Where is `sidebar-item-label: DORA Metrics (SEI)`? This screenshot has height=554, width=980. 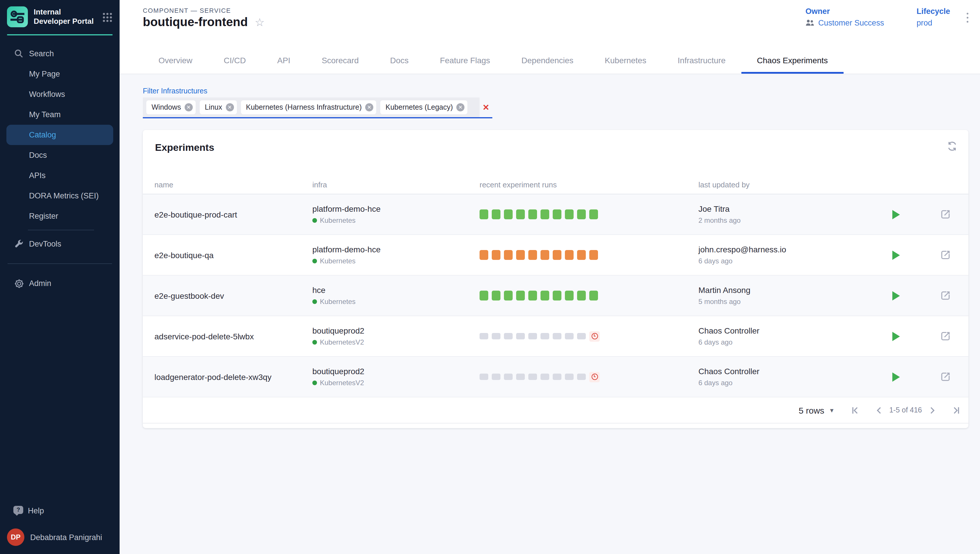 sidebar-item-label: DORA Metrics (SEI) is located at coordinates (64, 196).